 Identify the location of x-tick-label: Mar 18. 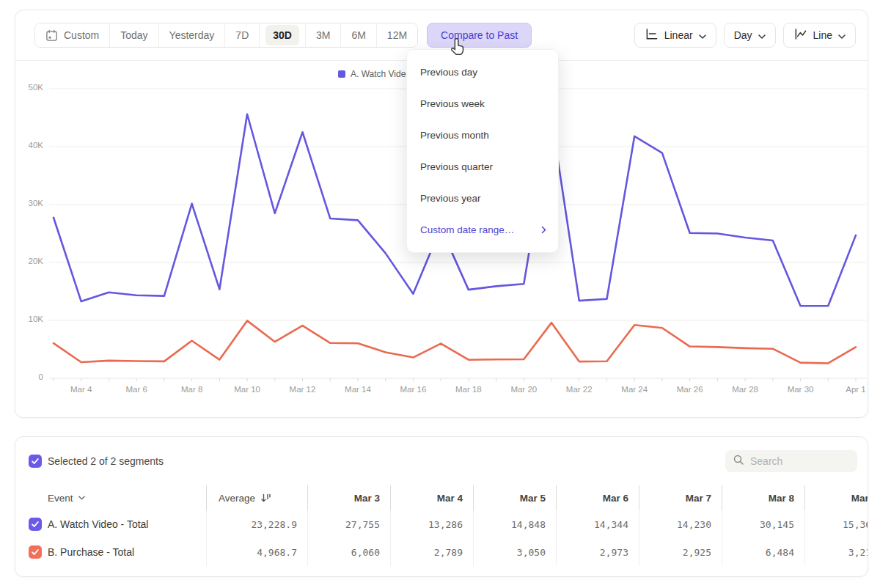
(469, 389).